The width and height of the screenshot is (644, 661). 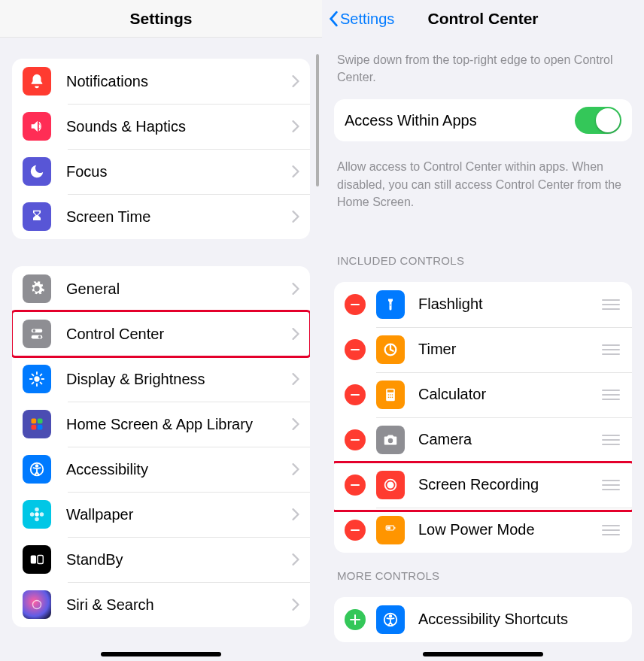 What do you see at coordinates (317, 120) in the screenshot?
I see `scrollbar` at bounding box center [317, 120].